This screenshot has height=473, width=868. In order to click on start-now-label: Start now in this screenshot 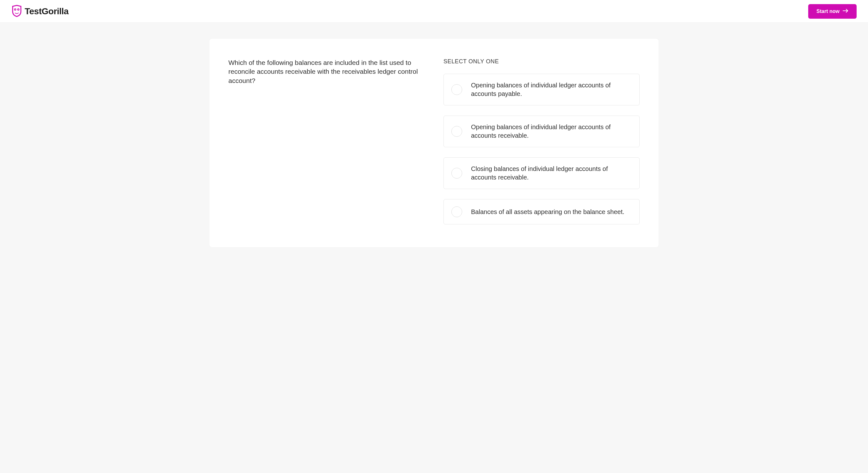, I will do `click(828, 11)`.